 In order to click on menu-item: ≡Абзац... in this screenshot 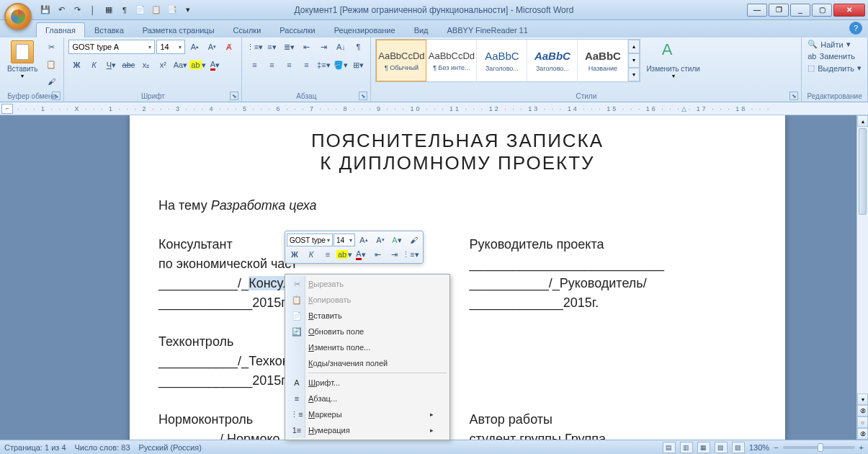, I will do `click(367, 399)`.